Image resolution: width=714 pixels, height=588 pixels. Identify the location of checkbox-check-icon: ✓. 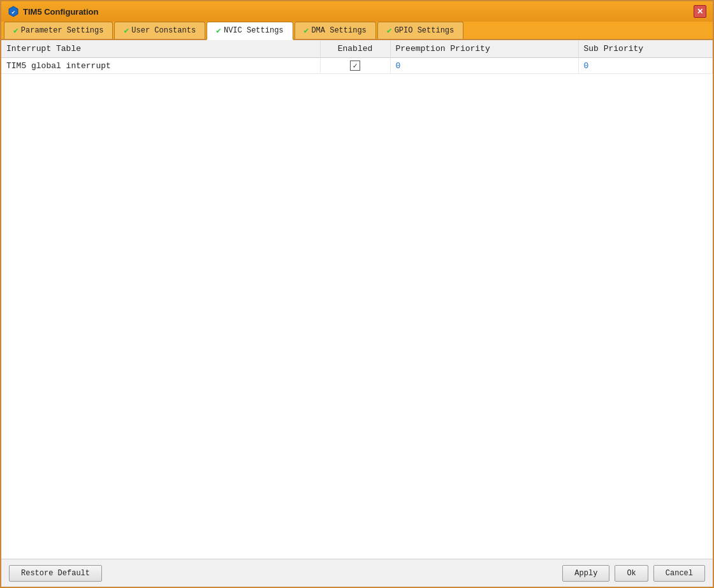
(354, 66).